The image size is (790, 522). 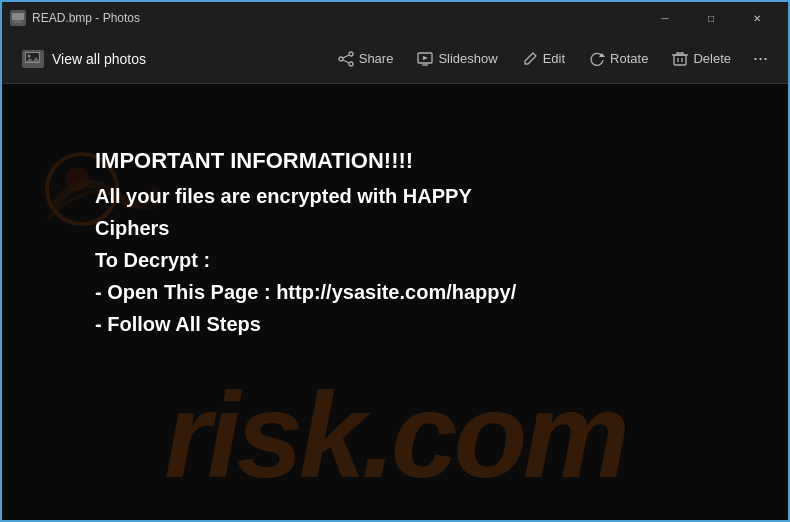 What do you see at coordinates (337, 18) in the screenshot?
I see `window-title: READ.bmp - Photos` at bounding box center [337, 18].